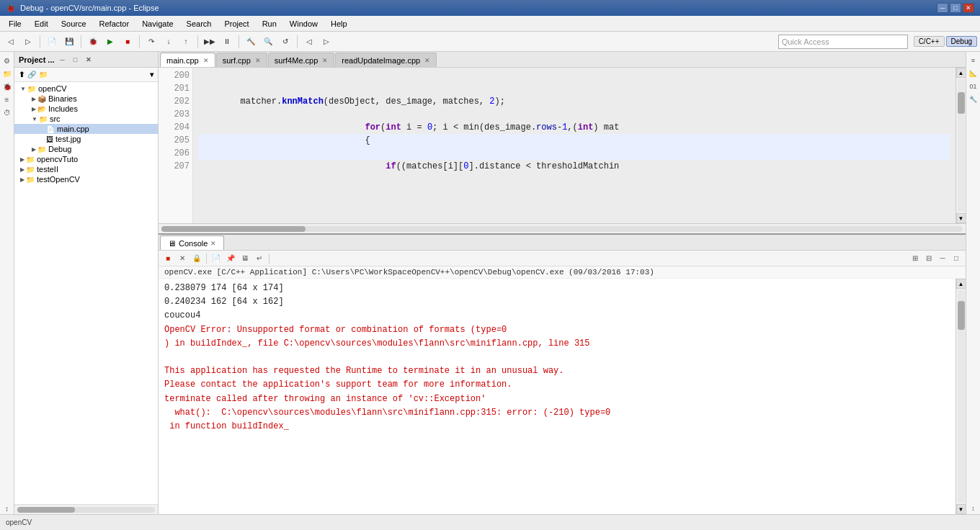  I want to click on more-icon: ▾, so click(151, 75).